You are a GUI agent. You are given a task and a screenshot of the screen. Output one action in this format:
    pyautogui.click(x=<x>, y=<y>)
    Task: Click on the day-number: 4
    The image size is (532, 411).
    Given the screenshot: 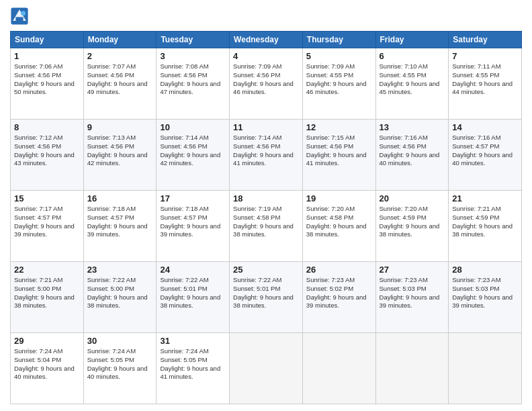 What is the action you would take?
    pyautogui.click(x=266, y=56)
    